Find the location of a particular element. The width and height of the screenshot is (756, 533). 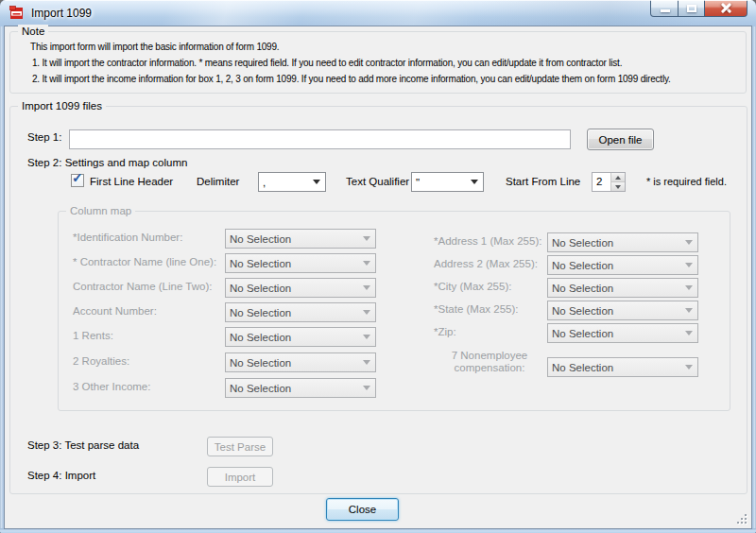

test-parse-button: Test Parse is located at coordinates (240, 446).